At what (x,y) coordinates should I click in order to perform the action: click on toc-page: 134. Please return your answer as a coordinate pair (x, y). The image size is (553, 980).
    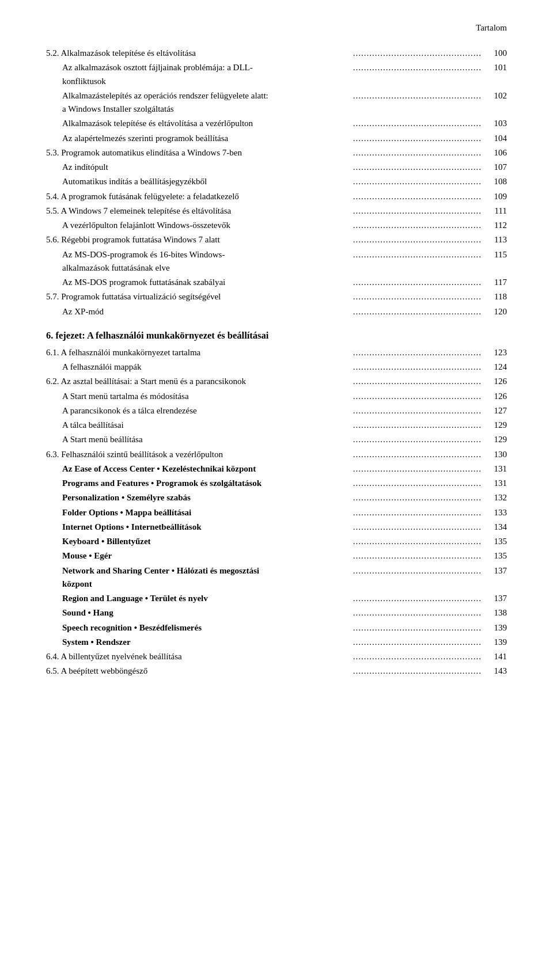
    Looking at the image, I should click on (495, 527).